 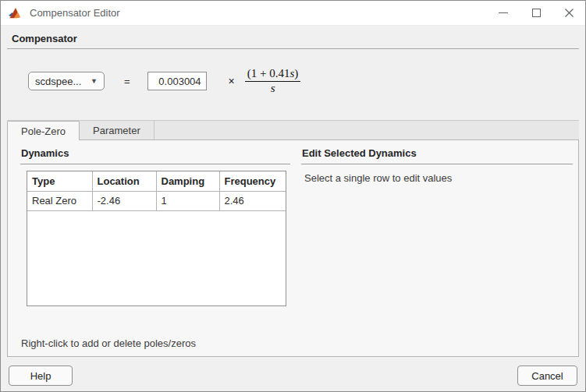 What do you see at coordinates (94, 81) in the screenshot?
I see `chevron-down-icon: ▼` at bounding box center [94, 81].